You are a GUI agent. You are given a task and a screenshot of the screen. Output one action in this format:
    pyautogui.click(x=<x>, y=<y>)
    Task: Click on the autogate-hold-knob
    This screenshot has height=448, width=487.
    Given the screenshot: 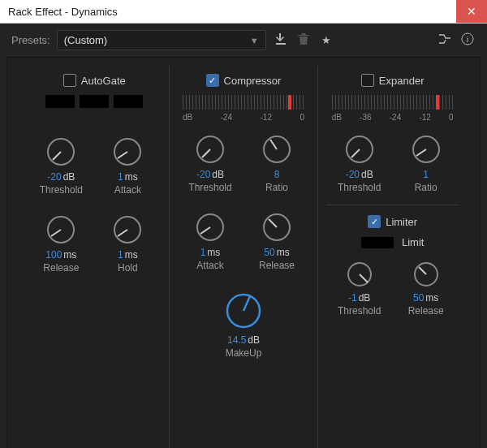 What is the action you would take?
    pyautogui.click(x=127, y=230)
    